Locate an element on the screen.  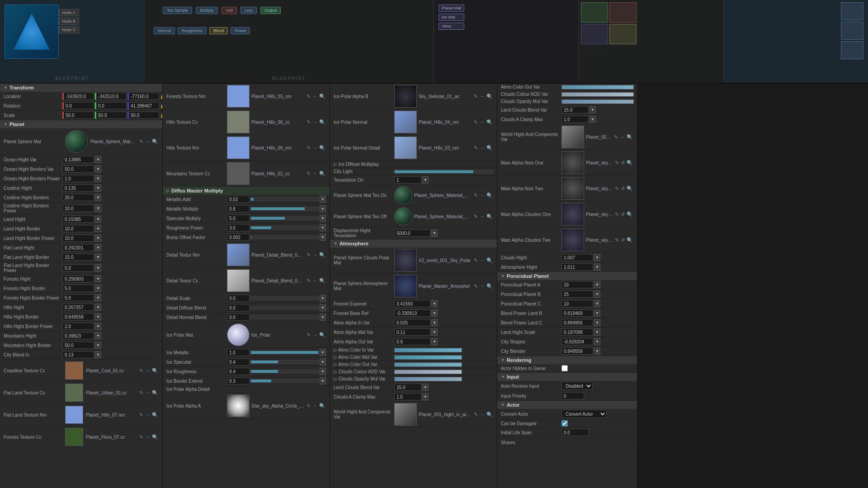
rotation-x is located at coordinates (78, 106).